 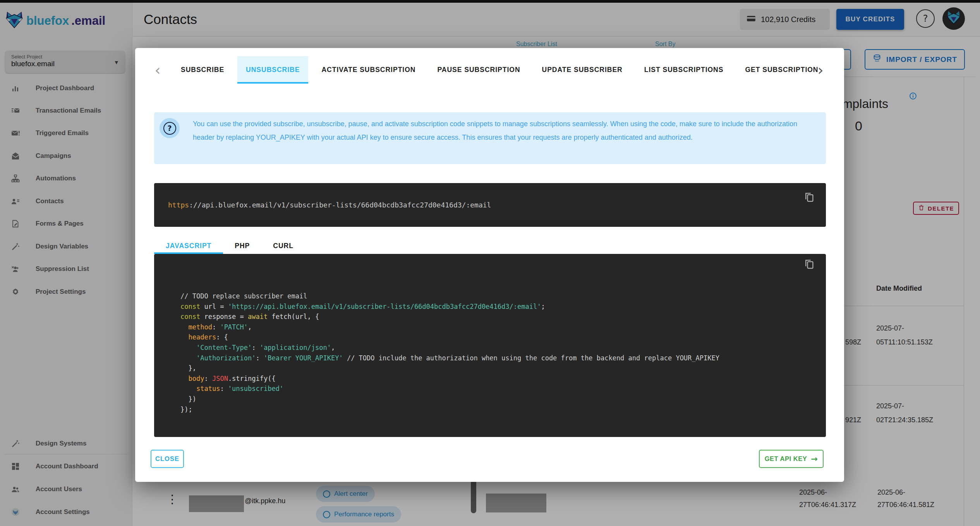 I want to click on modal-tab-list-subscriptions: LIST SUBSCRIPTIONS, so click(x=684, y=70).